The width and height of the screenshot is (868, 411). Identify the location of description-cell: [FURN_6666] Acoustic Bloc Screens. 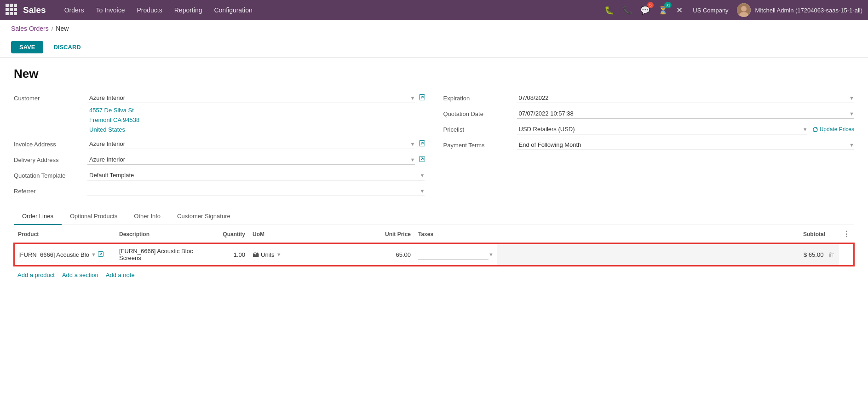
(161, 255).